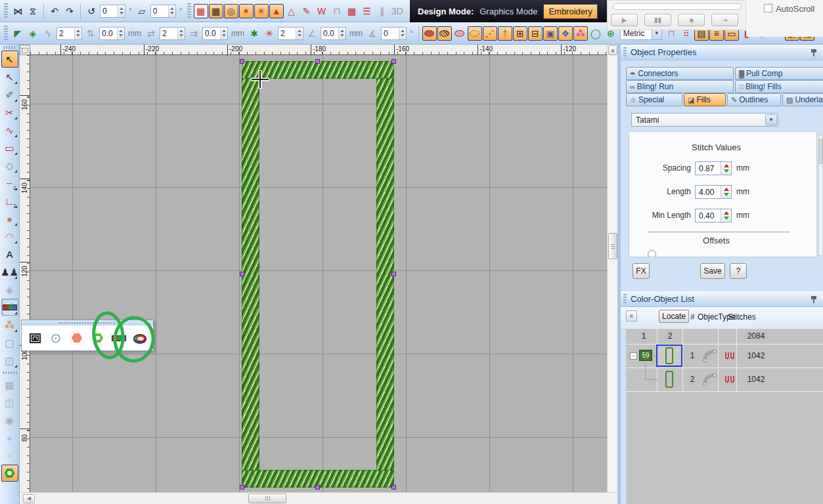 This screenshot has width=823, height=504. Describe the element at coordinates (25, 50) in the screenshot. I see `ruler-corner-button` at that location.